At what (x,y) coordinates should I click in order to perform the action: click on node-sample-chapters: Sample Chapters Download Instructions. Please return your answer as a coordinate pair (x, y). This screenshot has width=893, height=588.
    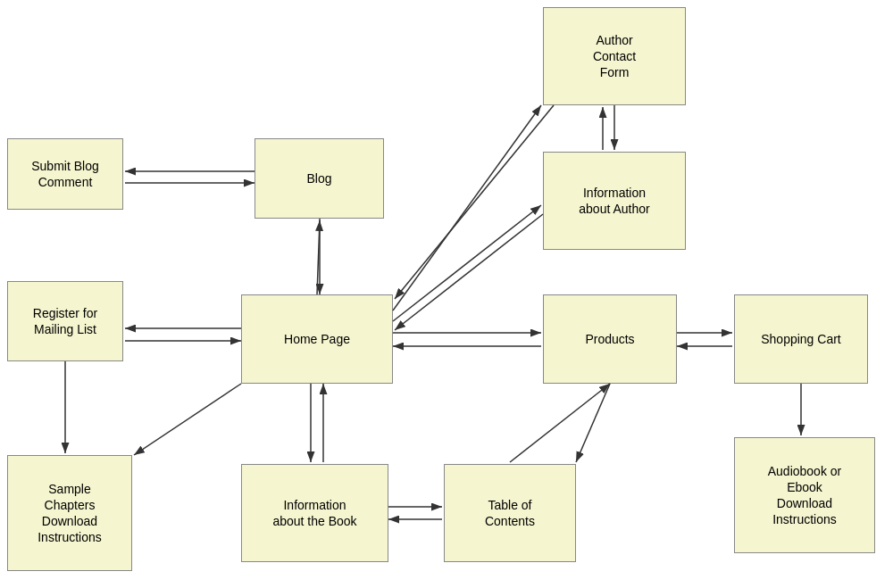
    Looking at the image, I should click on (70, 513).